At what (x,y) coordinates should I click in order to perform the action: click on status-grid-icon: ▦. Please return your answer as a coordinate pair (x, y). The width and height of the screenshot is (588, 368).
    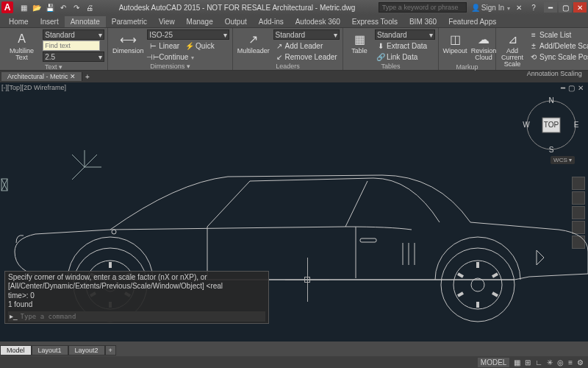
    Looking at the image, I should click on (517, 362).